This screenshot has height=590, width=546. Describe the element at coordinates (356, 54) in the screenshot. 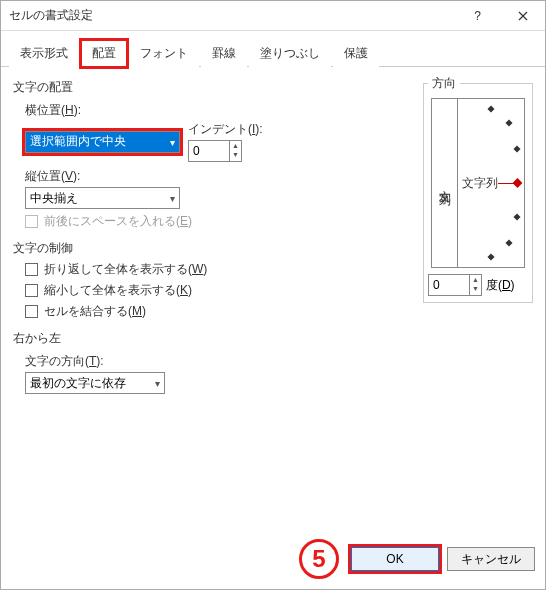

I see `tab-protection: 保護` at that location.